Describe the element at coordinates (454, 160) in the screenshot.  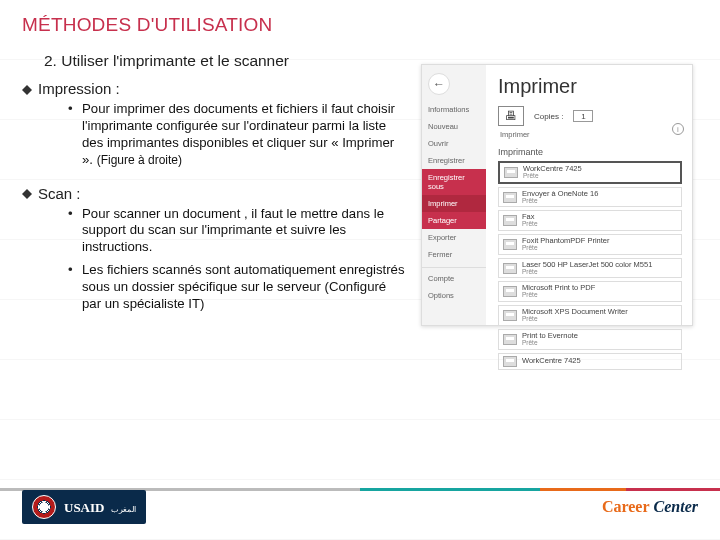
I see `side-enregistrer: Enregistrer` at that location.